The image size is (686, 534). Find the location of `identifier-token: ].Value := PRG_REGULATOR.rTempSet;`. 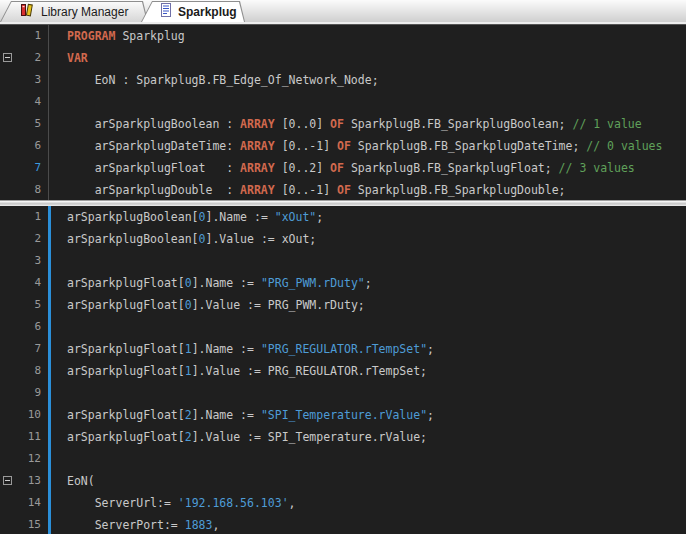

identifier-token: ].Value := PRG_REGULATOR.rTempSet; is located at coordinates (310, 371).